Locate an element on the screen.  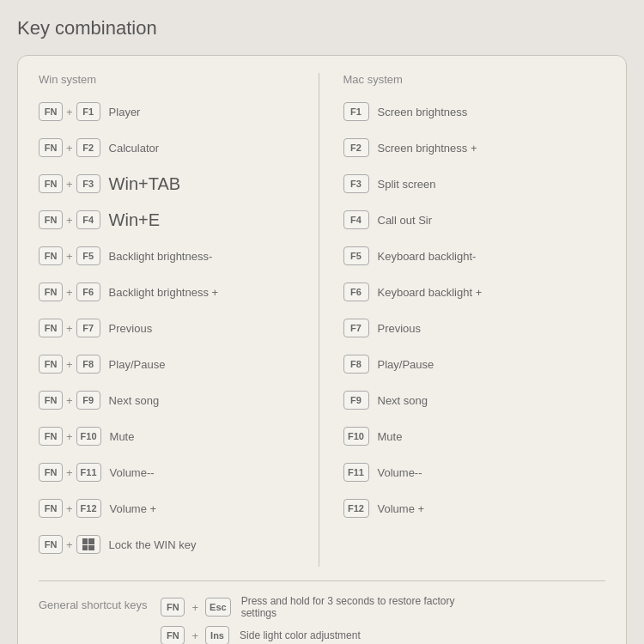
mac-f-key: F8 is located at coordinates (356, 364).